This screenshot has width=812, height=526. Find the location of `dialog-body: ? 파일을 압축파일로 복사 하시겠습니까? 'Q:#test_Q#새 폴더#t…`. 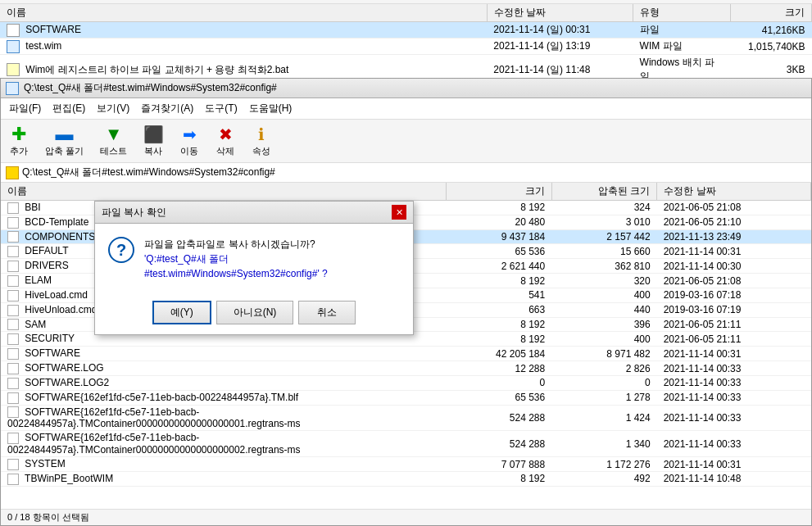

dialog-body: ? 파일을 압축파일로 복사 하시겠습니까? 'Q:#test_Q#새 폴더#t… is located at coordinates (254, 259).